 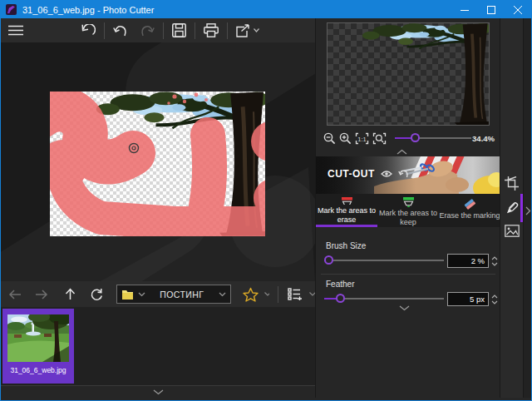 I want to click on mode-toolstrip, so click(x=511, y=208).